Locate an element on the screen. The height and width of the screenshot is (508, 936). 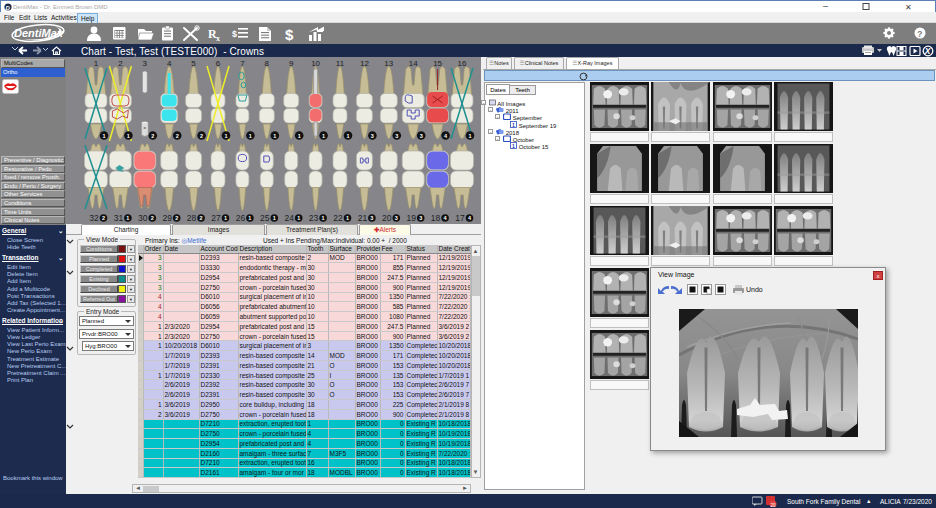
svg-text: 31 is located at coordinates (119, 218).